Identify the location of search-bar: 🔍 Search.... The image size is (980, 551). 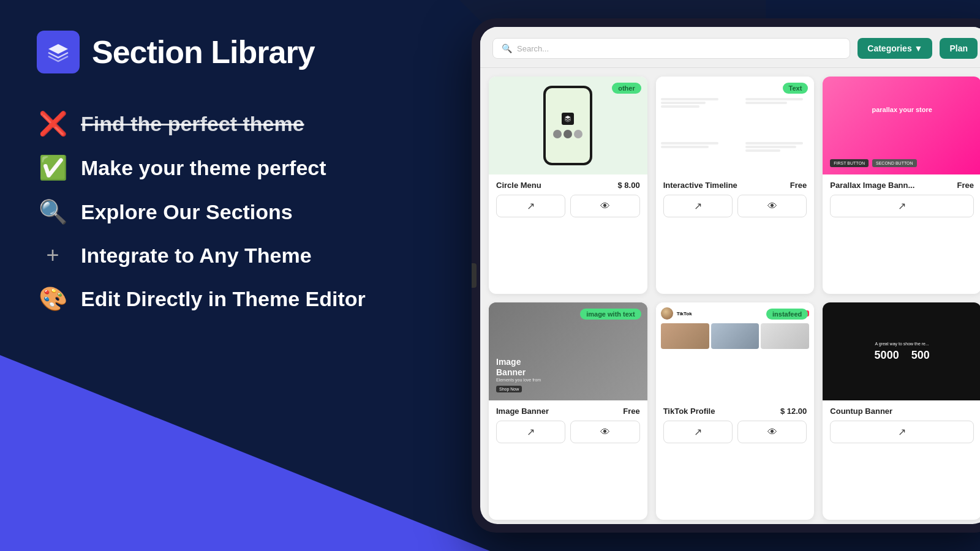
(671, 48).